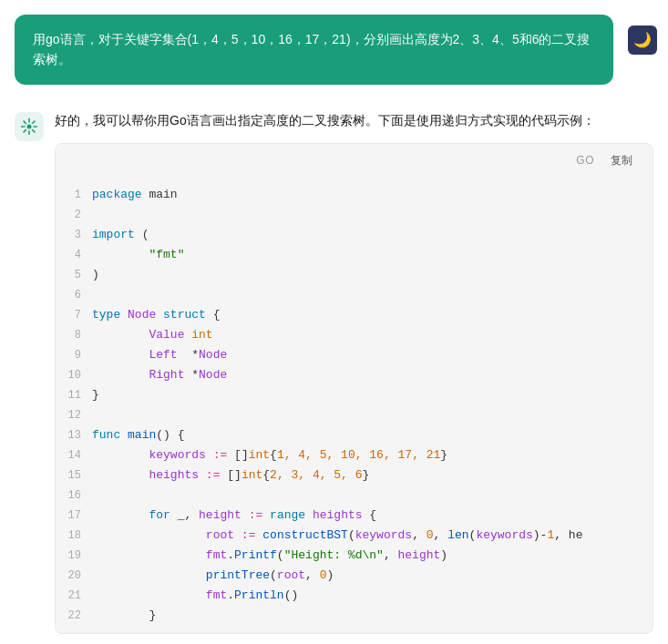  Describe the element at coordinates (312, 49) in the screenshot. I see `user-message-text: 用go语言，对于关键字集合(1，4，5，10，16，17，21)，分别画出高度为…` at that location.